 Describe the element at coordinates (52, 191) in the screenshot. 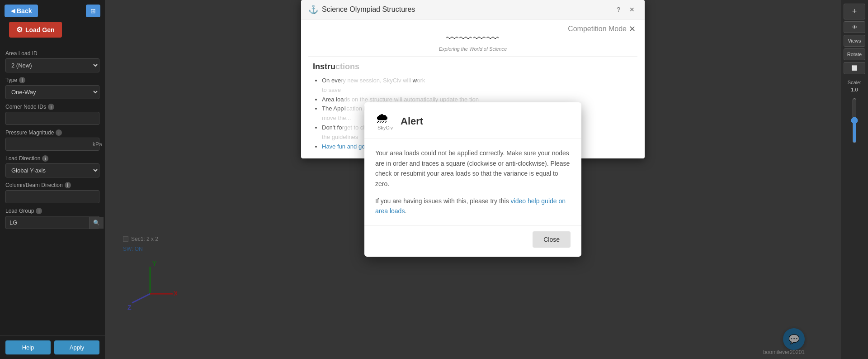

I see `sidebar-form: Area Load ID 2 (New) Type i One-Way Corn…` at that location.